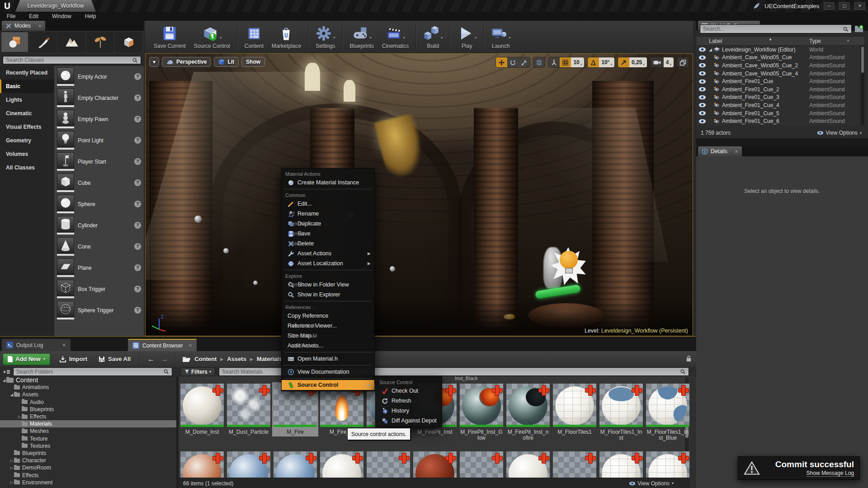 Image resolution: width=868 pixels, height=488 pixels. What do you see at coordinates (638, 62) in the screenshot?
I see `scale-snap-value: 0,25▾` at bounding box center [638, 62].